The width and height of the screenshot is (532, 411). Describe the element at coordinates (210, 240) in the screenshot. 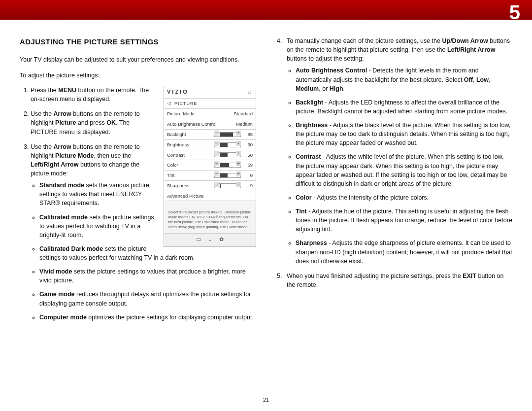

I see `chevron-down-icon: ⌄` at that location.